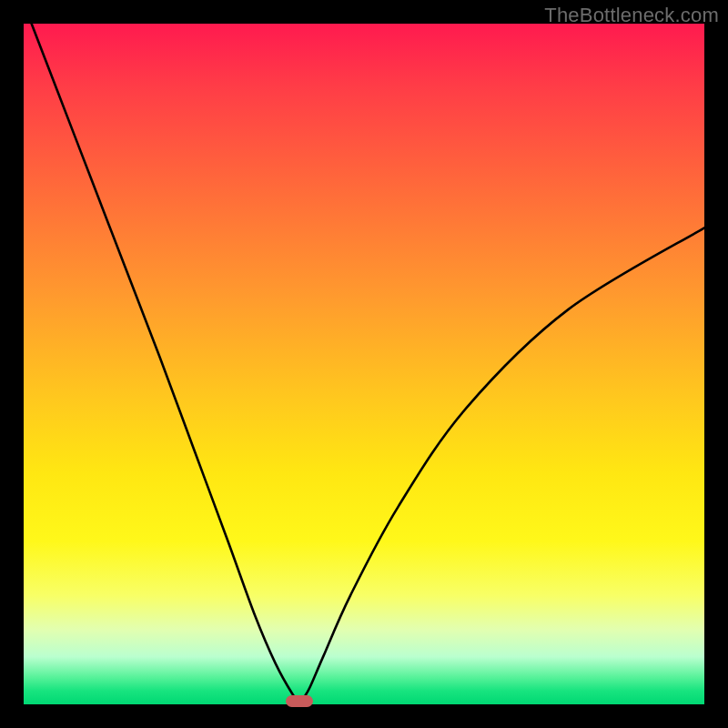 The height and width of the screenshot is (728, 728). I want to click on watermark-text: TheBottleneck.com, so click(632, 15).